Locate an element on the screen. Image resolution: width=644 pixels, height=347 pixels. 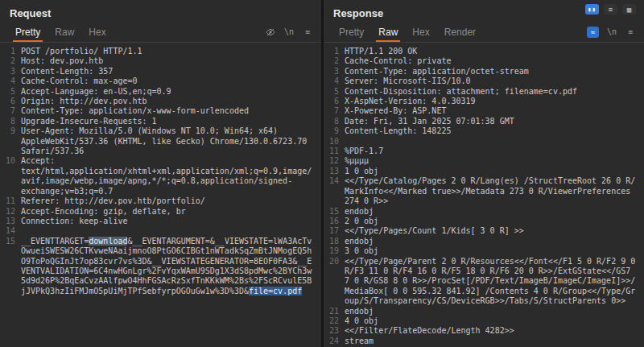
code-line: 4Server: Microsoft-IIS/10.0 is located at coordinates (484, 81).